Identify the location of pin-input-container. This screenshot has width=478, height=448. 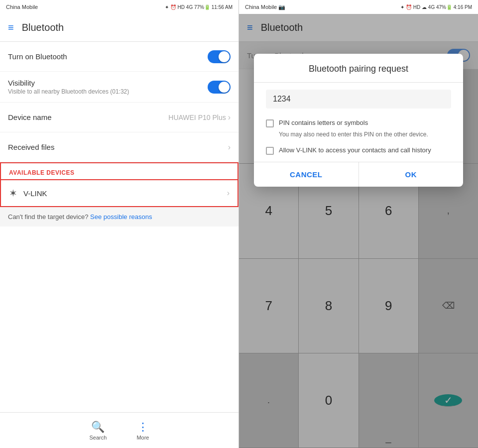
(358, 99).